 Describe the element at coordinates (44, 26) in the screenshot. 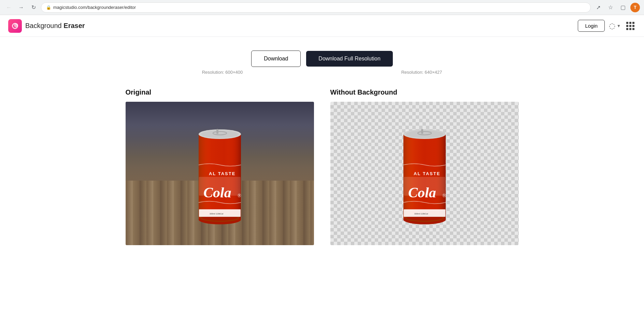

I see `logo-text-normal: Background` at that location.